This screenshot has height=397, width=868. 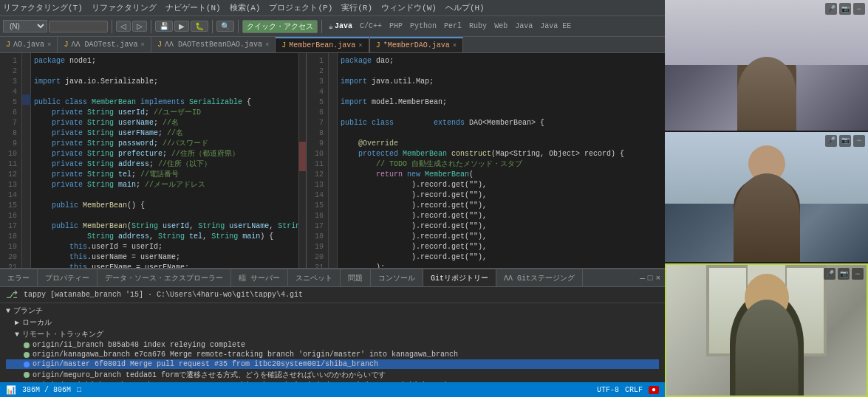 I want to click on video-controls-2: 🎤 📷 ⋯, so click(x=845, y=141).